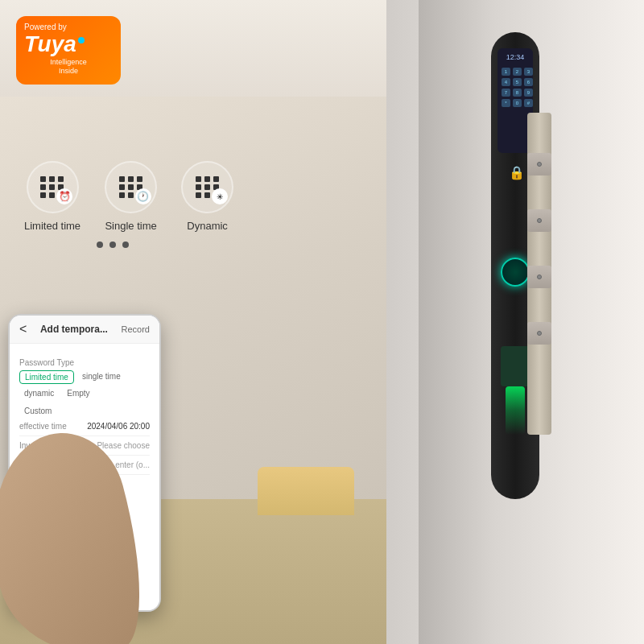 Image resolution: width=644 pixels, height=644 pixels. Describe the element at coordinates (539, 164) in the screenshot. I see `mount-screw-top` at that location.